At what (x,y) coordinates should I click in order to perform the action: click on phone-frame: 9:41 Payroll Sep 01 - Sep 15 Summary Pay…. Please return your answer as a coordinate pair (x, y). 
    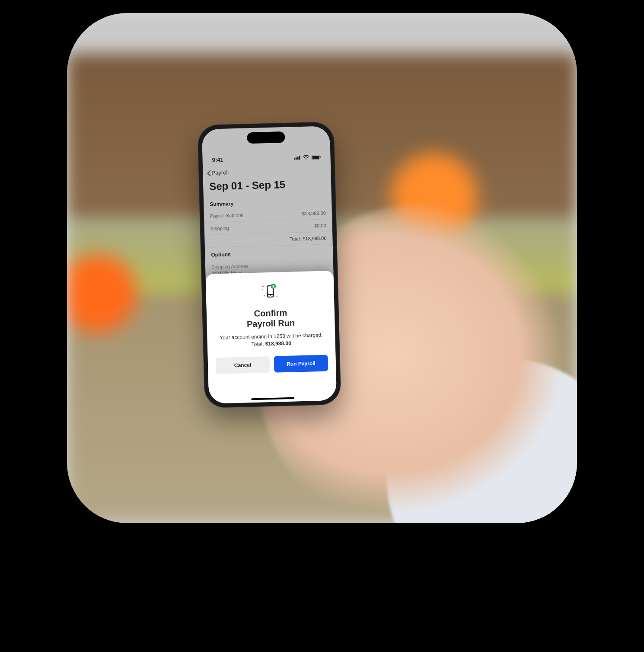
    Looking at the image, I should click on (269, 265).